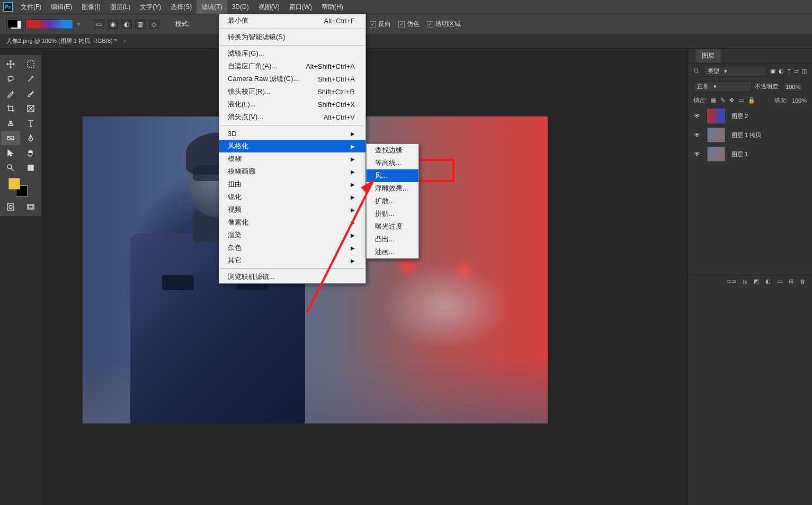  What do you see at coordinates (745, 282) in the screenshot?
I see `panel-footer-icon: fx` at bounding box center [745, 282].